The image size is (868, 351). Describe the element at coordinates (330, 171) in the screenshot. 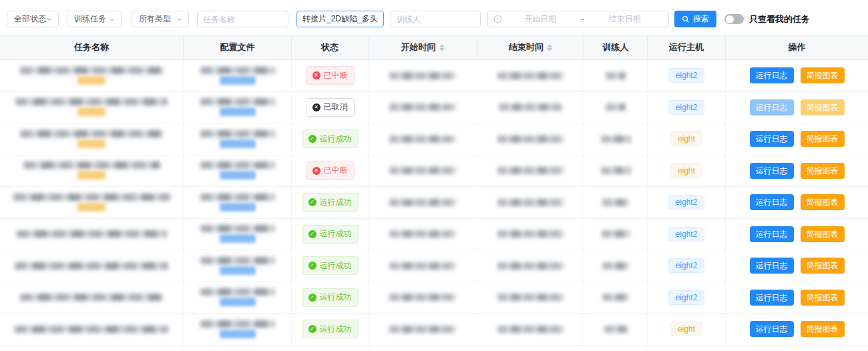

I see `status-cell: ✕ 已中断` at that location.